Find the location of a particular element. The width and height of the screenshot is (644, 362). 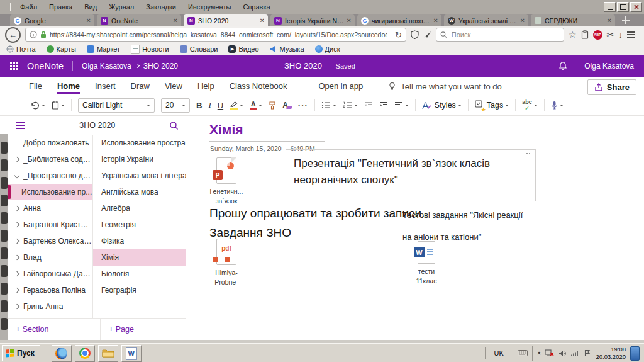

bookmark-market: Маркет is located at coordinates (103, 49).